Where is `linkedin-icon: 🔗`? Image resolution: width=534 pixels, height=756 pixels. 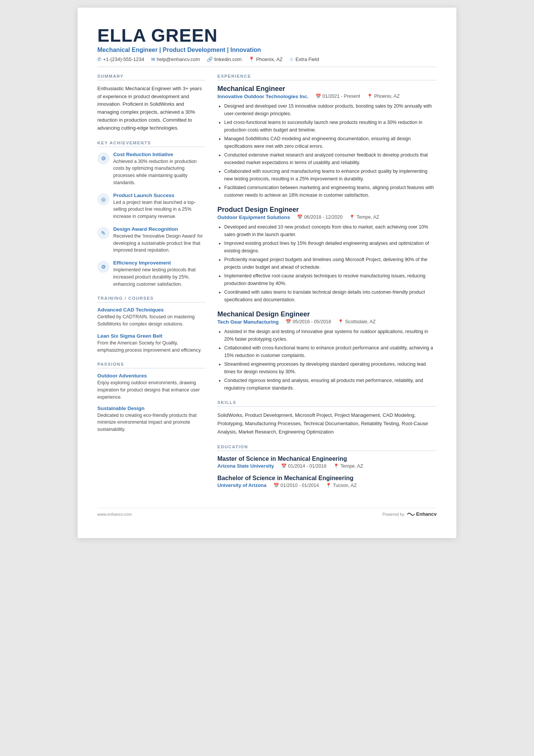 linkedin-icon: 🔗 is located at coordinates (210, 59).